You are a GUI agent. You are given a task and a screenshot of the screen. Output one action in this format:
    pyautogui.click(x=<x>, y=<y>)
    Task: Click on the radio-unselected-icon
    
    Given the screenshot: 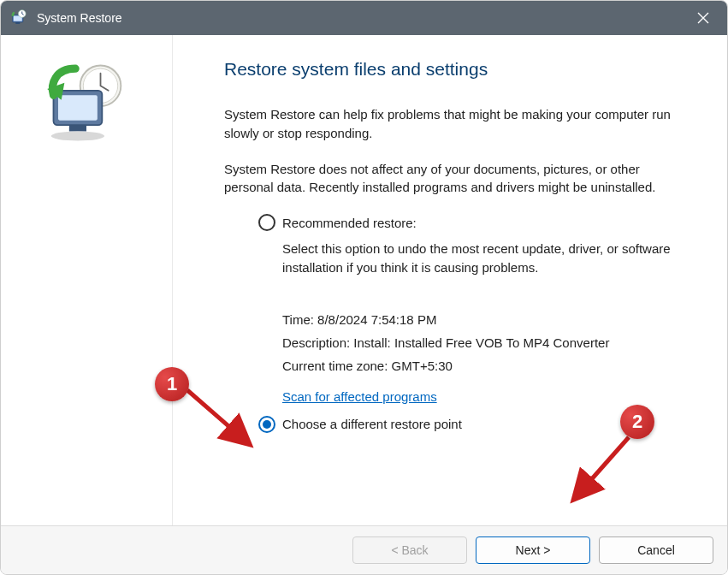 What is the action you would take?
    pyautogui.click(x=267, y=222)
    